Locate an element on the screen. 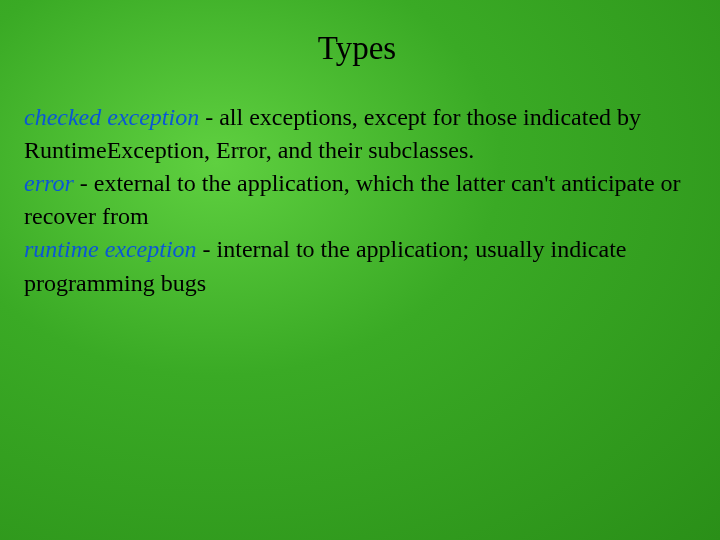  entry-checked-exception: checked exception - all exceptions, exce… is located at coordinates (357, 134).